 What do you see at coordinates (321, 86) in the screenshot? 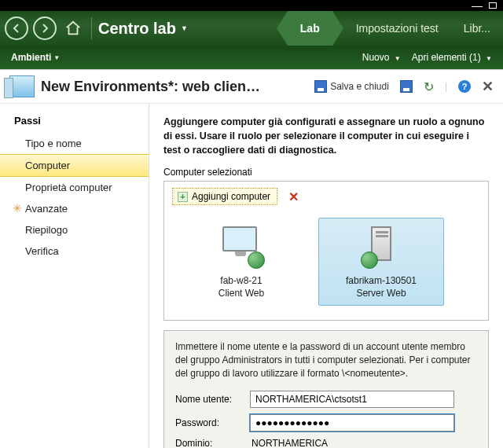
I see `disk-icon` at bounding box center [321, 86].